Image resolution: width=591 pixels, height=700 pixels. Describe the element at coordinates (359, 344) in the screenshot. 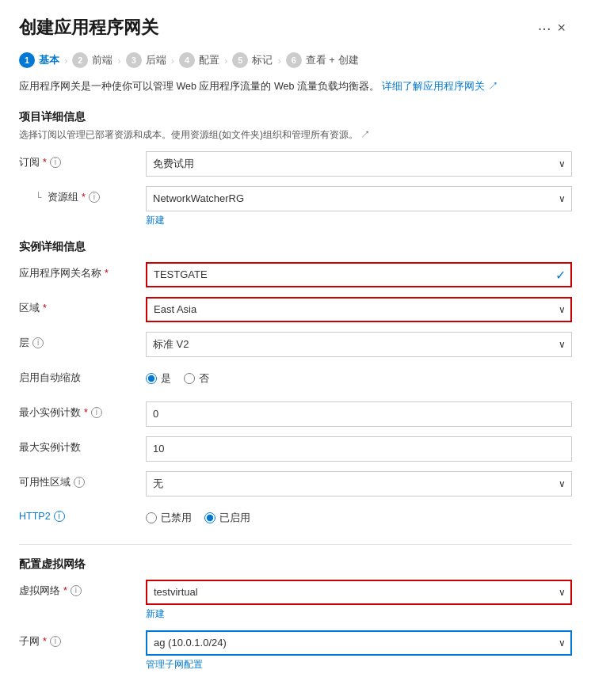

I see `tier-control: 标准 V2 ∨` at that location.